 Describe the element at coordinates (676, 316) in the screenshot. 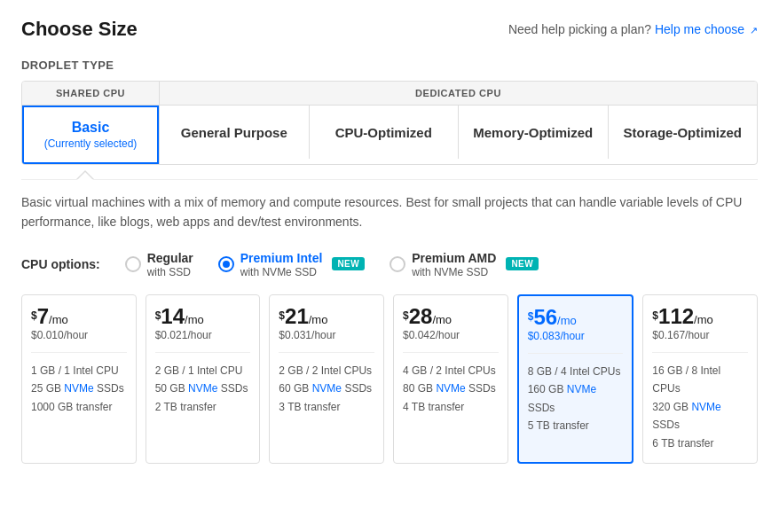

I see `price-amount-5: 112` at that location.